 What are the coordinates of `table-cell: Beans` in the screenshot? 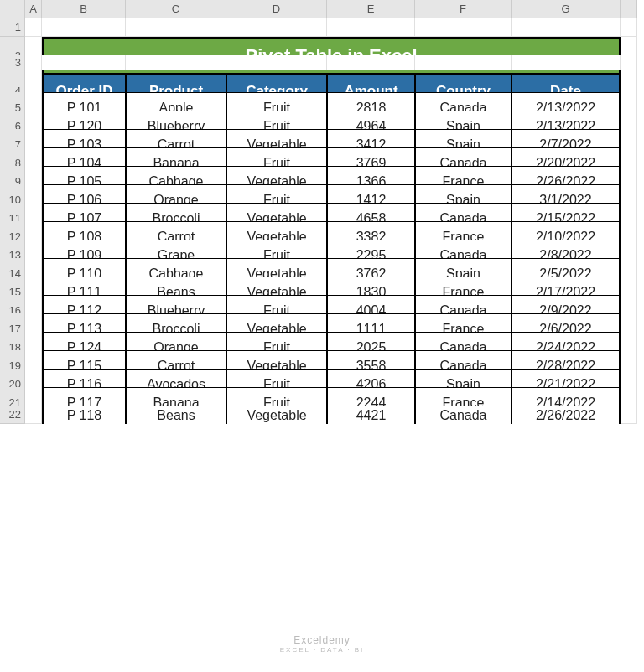 It's located at (176, 415).